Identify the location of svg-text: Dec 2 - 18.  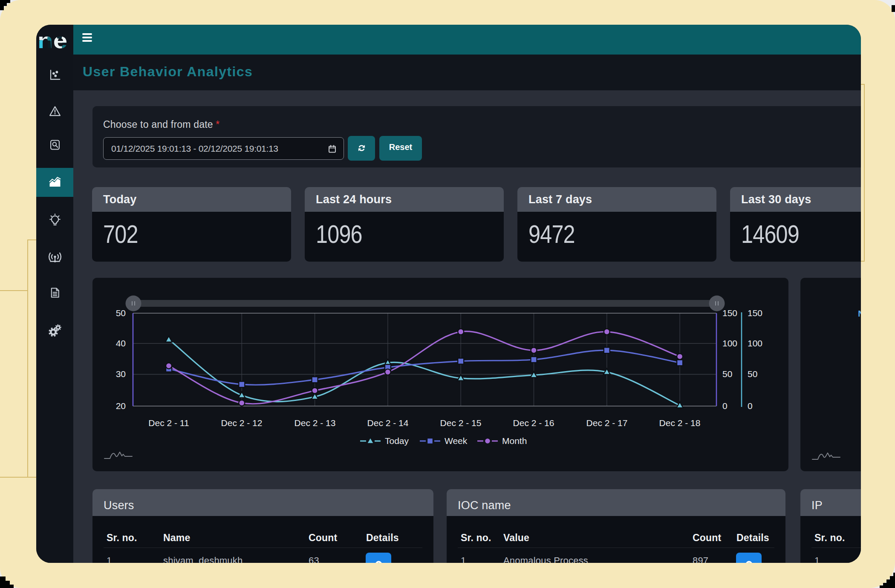
(680, 423).